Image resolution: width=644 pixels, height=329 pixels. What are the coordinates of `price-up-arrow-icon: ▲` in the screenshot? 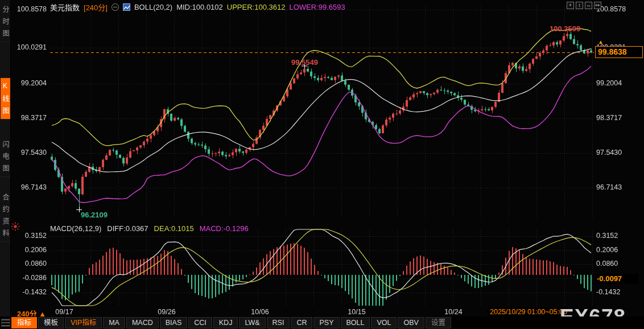 It's located at (601, 42).